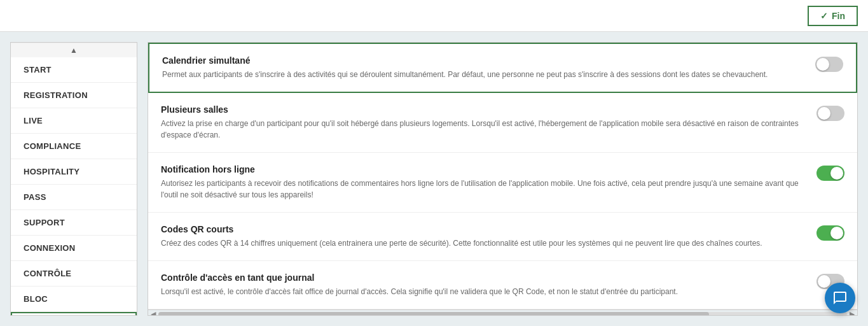  What do you see at coordinates (488, 67) in the screenshot?
I see `settings-item-text-calendrier: Calendrier simultanéPermet aux participa…` at bounding box center [488, 67].